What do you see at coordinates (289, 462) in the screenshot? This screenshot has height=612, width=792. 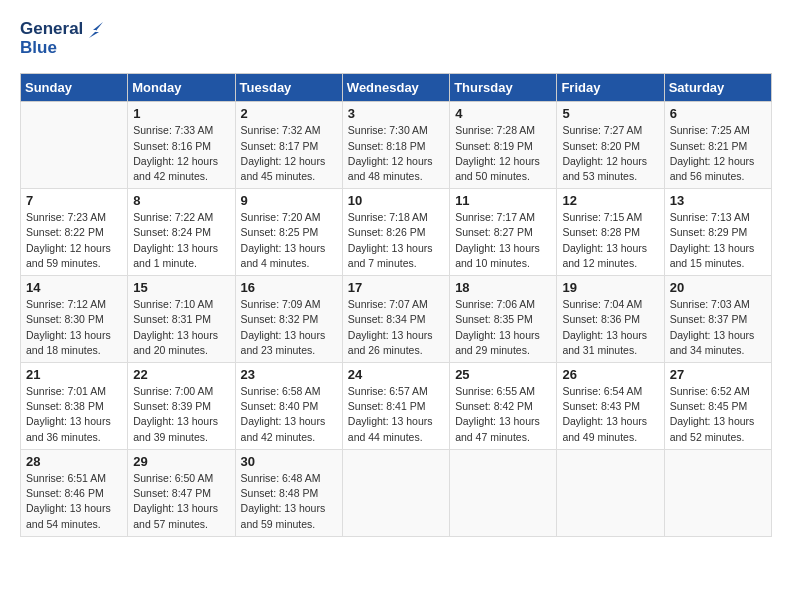 I see `day-number: 30` at bounding box center [289, 462].